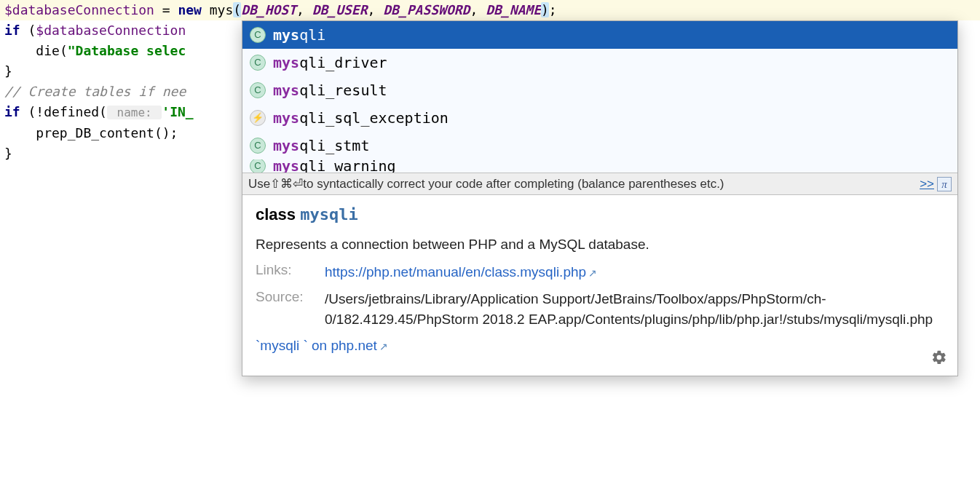  Describe the element at coordinates (944, 184) in the screenshot. I see `pi-icon: π` at that location.